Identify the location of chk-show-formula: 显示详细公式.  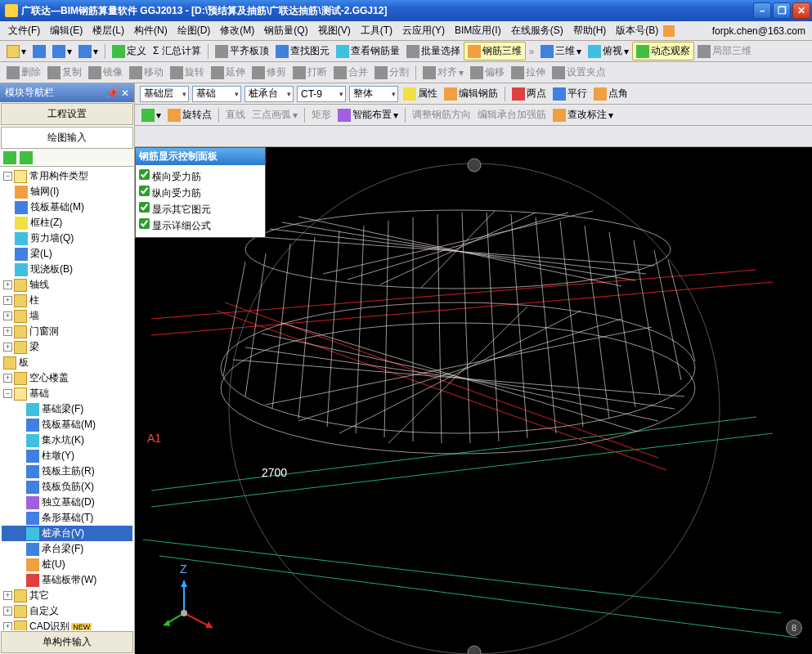
(200, 226).